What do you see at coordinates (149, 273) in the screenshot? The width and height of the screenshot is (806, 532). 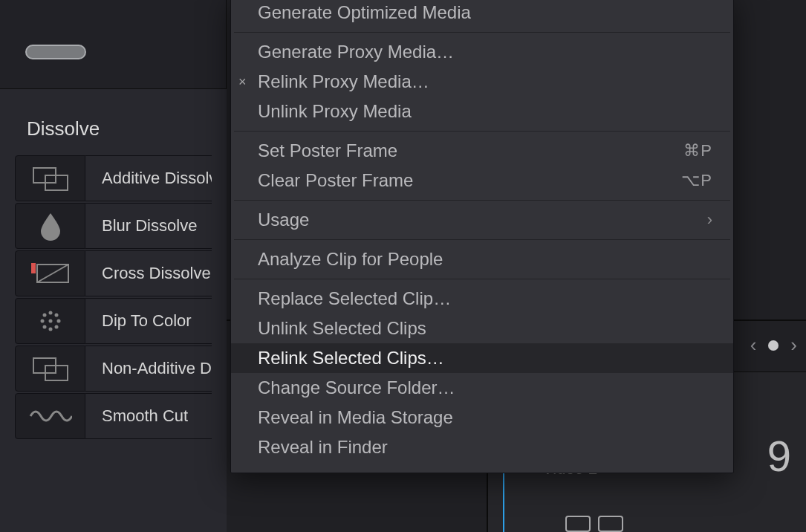 I see `transition-label: Cross Dissolve` at bounding box center [149, 273].